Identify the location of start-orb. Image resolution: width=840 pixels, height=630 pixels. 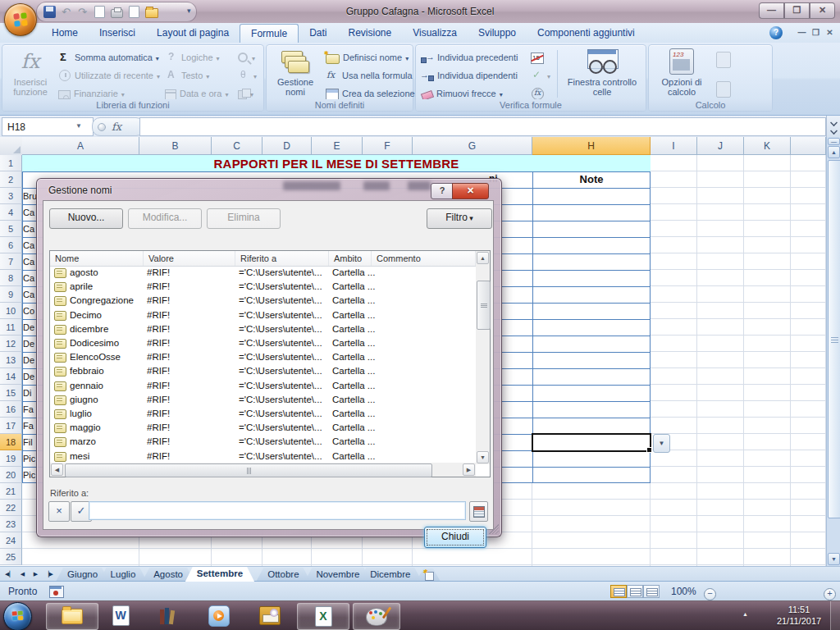
(18, 616).